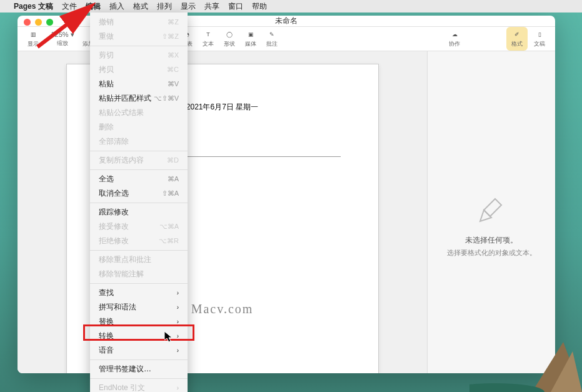 The width and height of the screenshot is (582, 392). Describe the element at coordinates (121, 160) in the screenshot. I see `menu-item-label: 复制所选内容` at that location.